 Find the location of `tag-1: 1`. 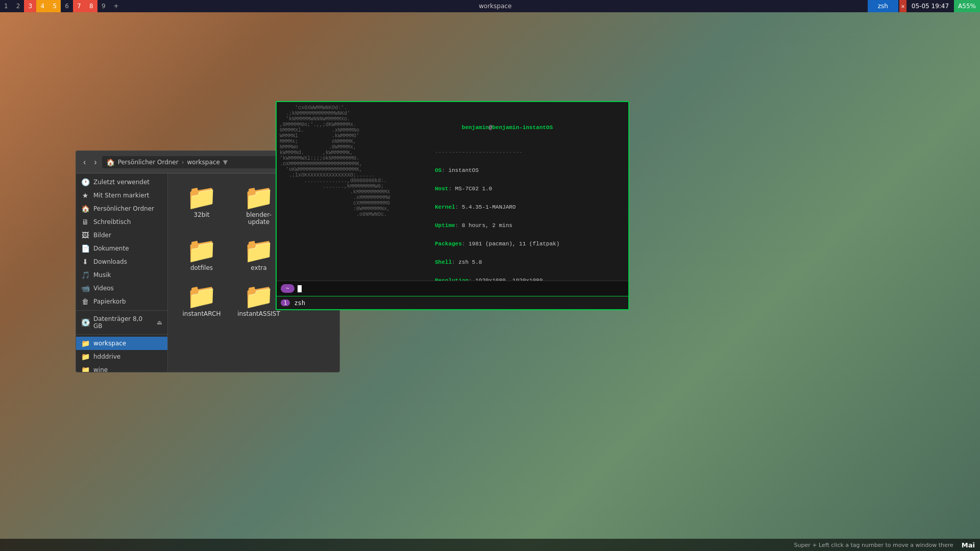

tag-1: 1 is located at coordinates (6, 6).